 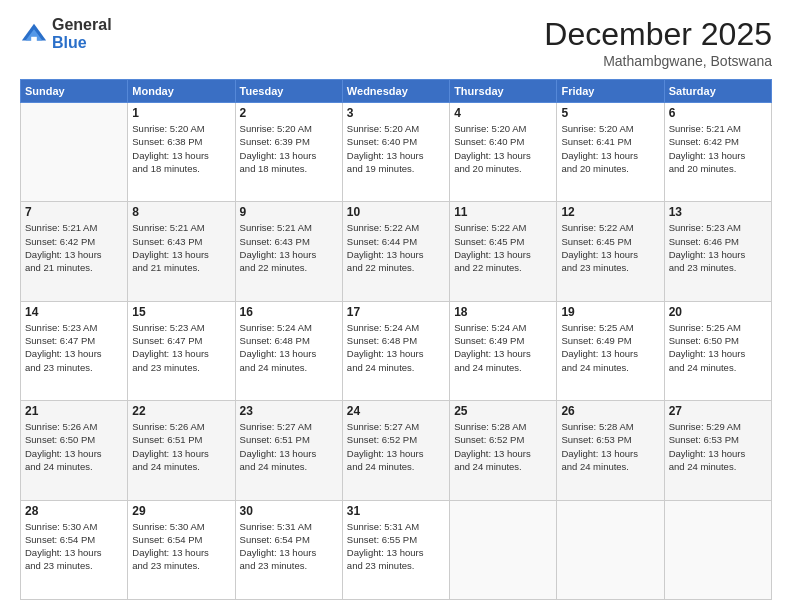 I want to click on day-info: Sunrise: 5:29 AM Sunset: 6:53 PM Dayligh…, so click(x=718, y=446).